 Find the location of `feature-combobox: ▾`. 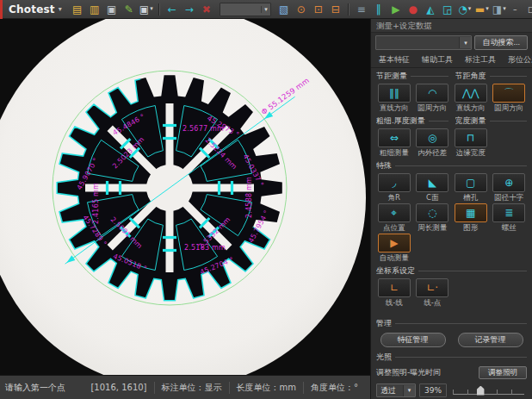

feature-combobox: ▾ is located at coordinates (424, 43).